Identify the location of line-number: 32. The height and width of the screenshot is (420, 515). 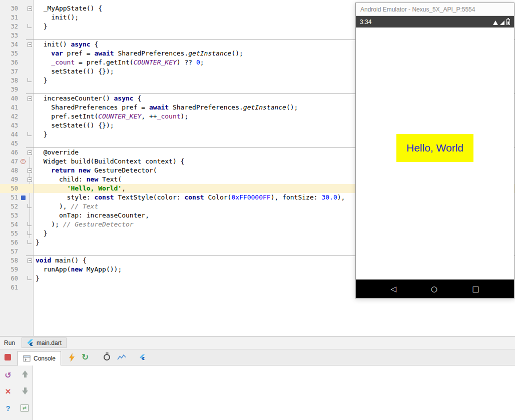
(10, 26).